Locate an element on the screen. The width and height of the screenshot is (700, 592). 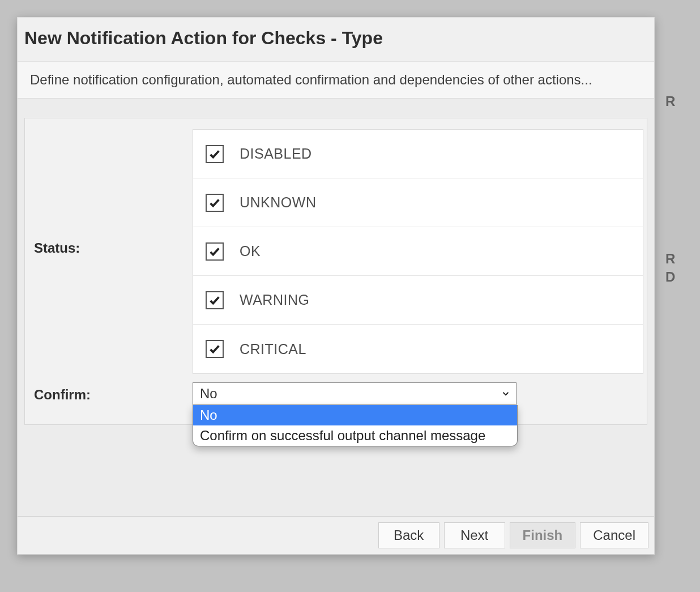
status-item-warning: WARNING is located at coordinates (418, 300).